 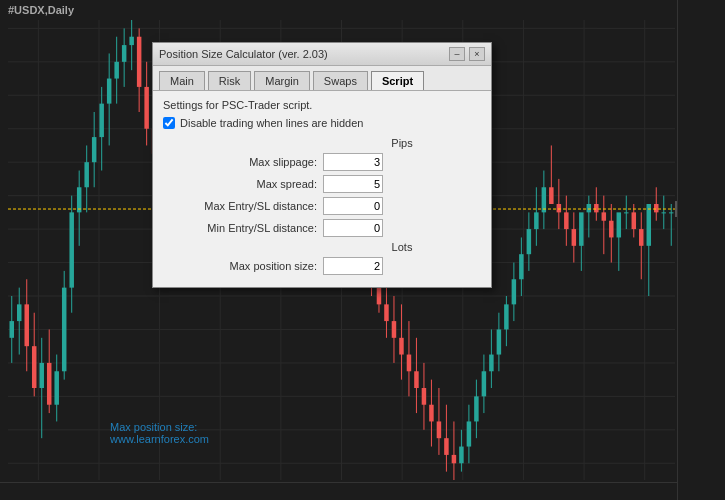 I want to click on field-label: Max position size:, so click(x=243, y=266).